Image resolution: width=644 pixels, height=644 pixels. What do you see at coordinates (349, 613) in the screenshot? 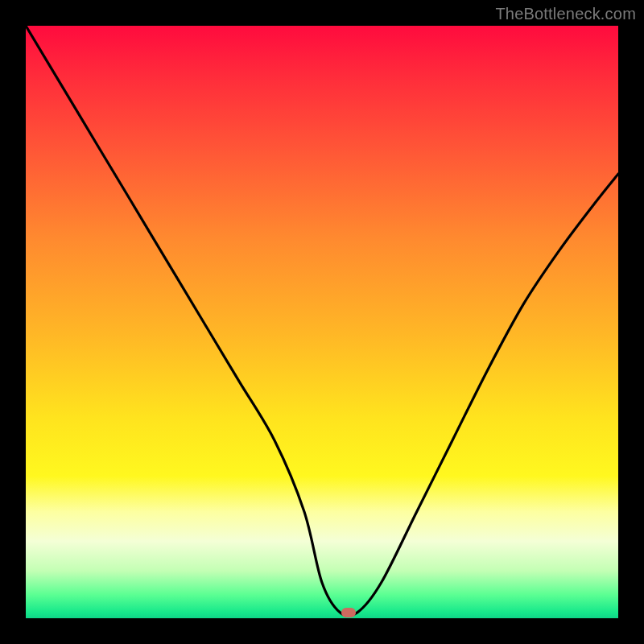
I see `optimal-point-marker` at bounding box center [349, 613].